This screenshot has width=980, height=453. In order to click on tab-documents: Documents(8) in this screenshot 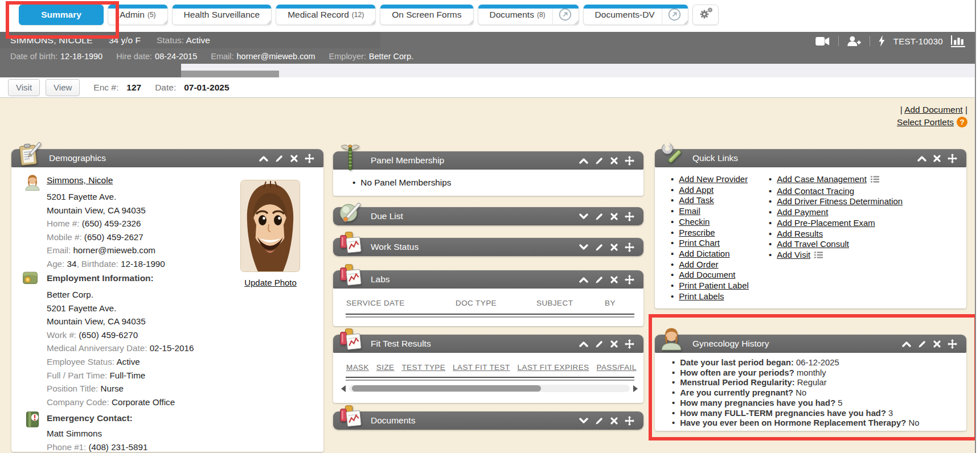, I will do `click(528, 15)`.